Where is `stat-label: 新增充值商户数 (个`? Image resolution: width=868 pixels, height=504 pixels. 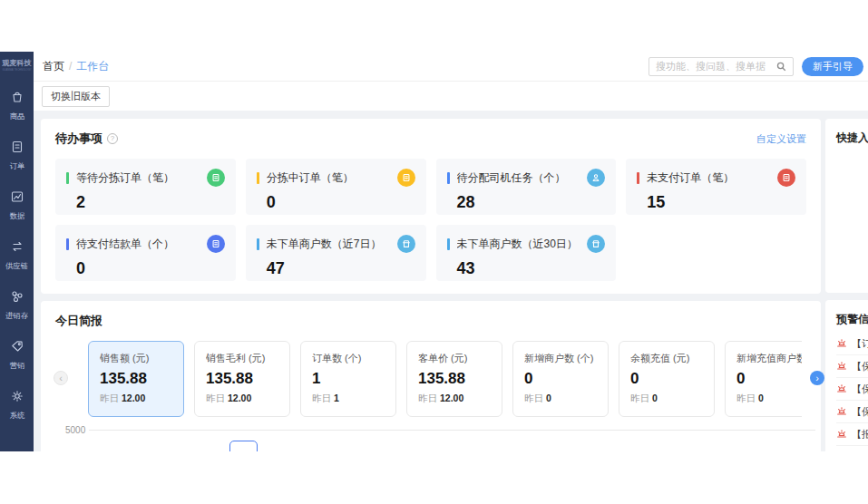
stat-label: 新增充值商户数 (个 is located at coordinates (769, 359).